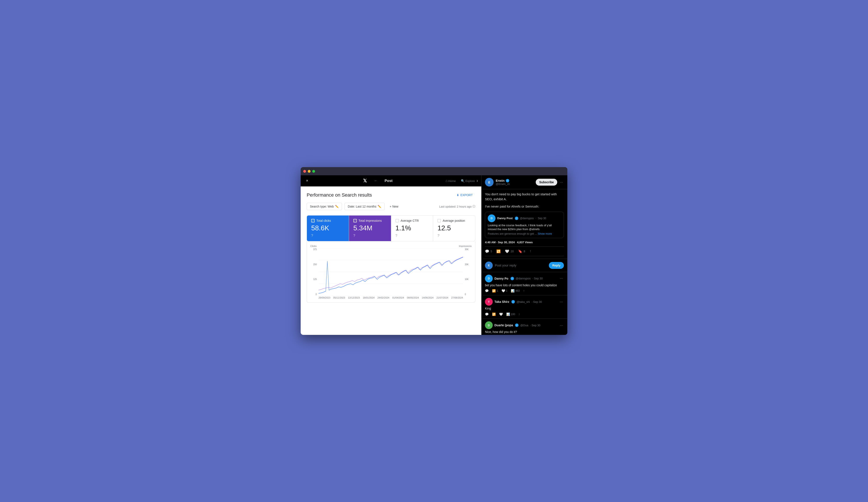 This screenshot has height=502, width=868. What do you see at coordinates (324, 207) in the screenshot?
I see `search-type-filter: Search type: Web ✏️` at bounding box center [324, 207].